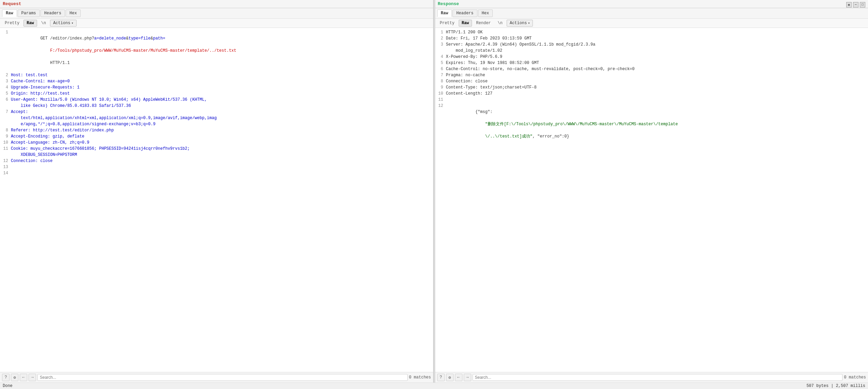 This screenshot has height=389, width=868. I want to click on request-line-5: 5 Origin: http://test.test, so click(216, 94).